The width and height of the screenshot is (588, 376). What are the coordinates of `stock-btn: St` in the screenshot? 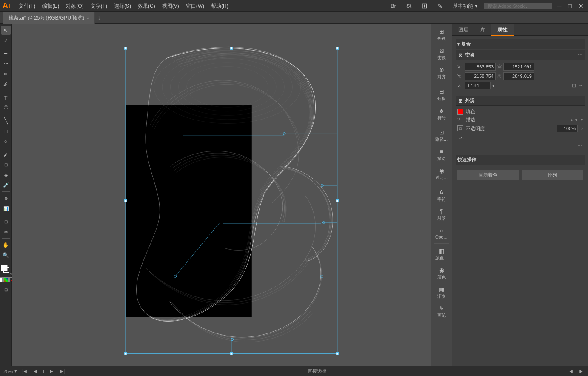 It's located at (409, 6).